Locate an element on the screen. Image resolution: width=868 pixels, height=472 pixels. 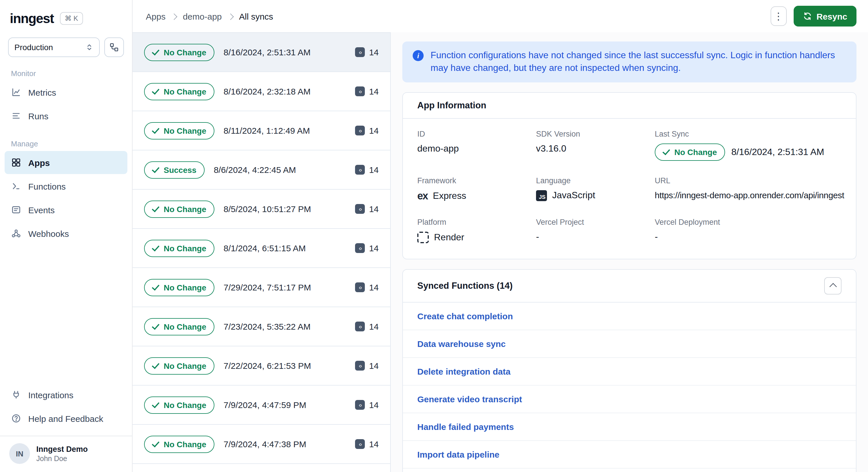
info-icon: i is located at coordinates (418, 56).